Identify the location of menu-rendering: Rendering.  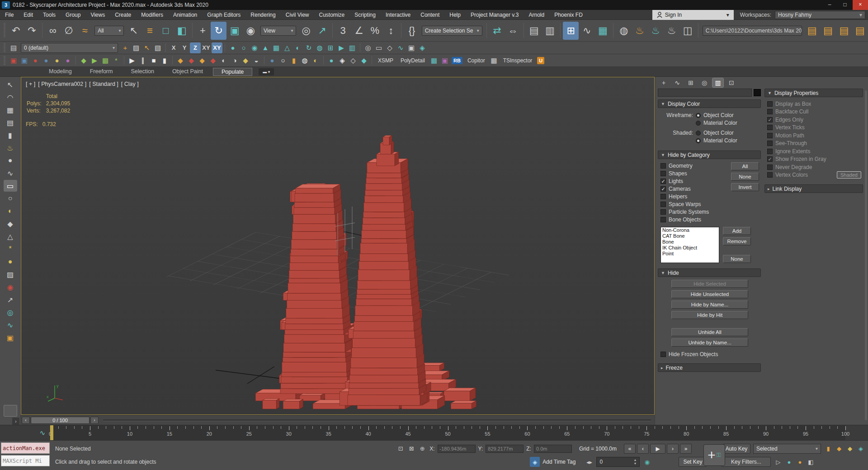
(263, 15).